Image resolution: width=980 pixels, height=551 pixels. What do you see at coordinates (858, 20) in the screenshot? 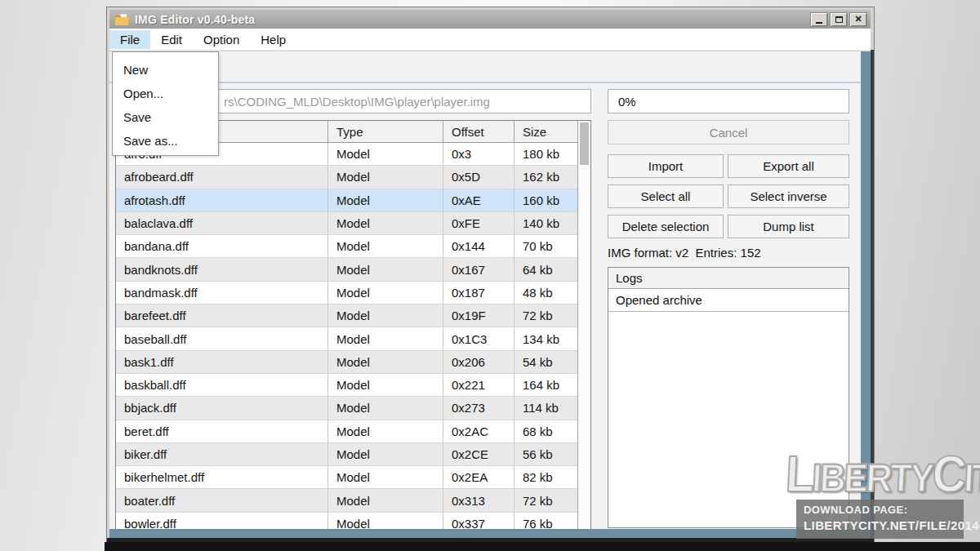
I see `close-button: ✕` at bounding box center [858, 20].